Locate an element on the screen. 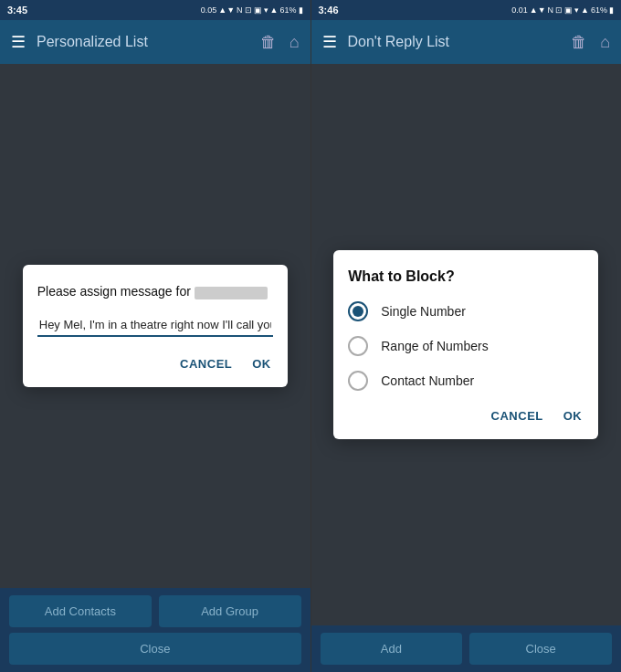 This screenshot has height=672, width=621. appbar-actions-right: 🗑 ⌂ is located at coordinates (590, 42).